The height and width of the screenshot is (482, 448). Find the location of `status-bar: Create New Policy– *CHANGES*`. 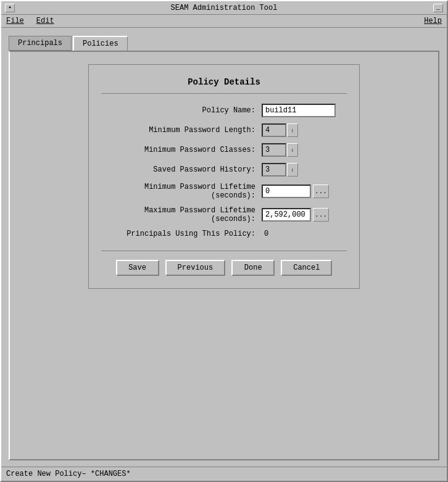

status-bar: Create New Policy– *CHANGES* is located at coordinates (224, 474).